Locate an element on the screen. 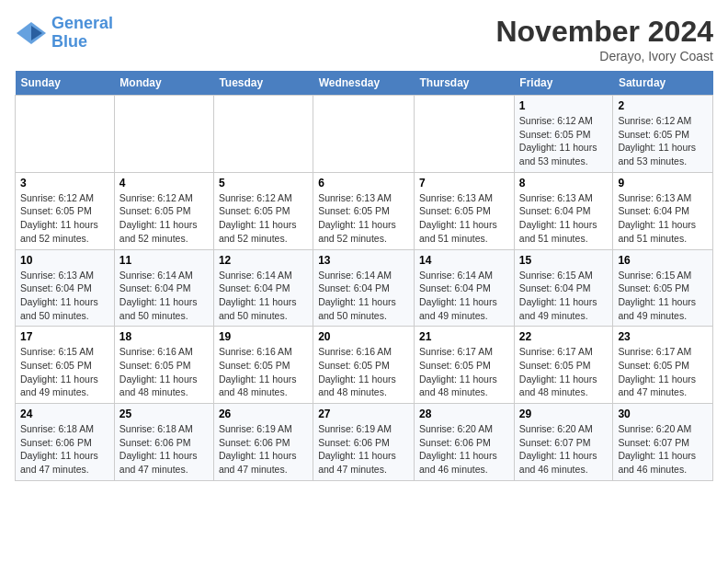 This screenshot has height=563, width=728. day-number: 24 is located at coordinates (64, 414).